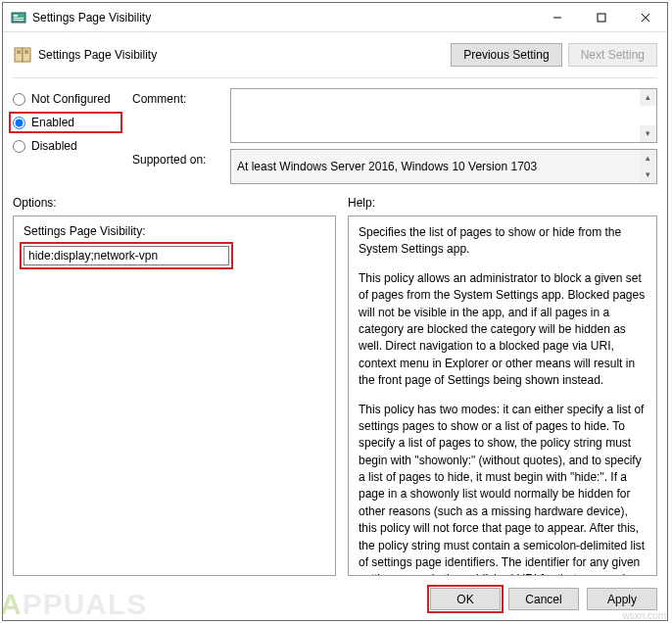 The height and width of the screenshot is (623, 672). Describe the element at coordinates (66, 99) in the screenshot. I see `radio-not-configured: Not Configured` at that location.